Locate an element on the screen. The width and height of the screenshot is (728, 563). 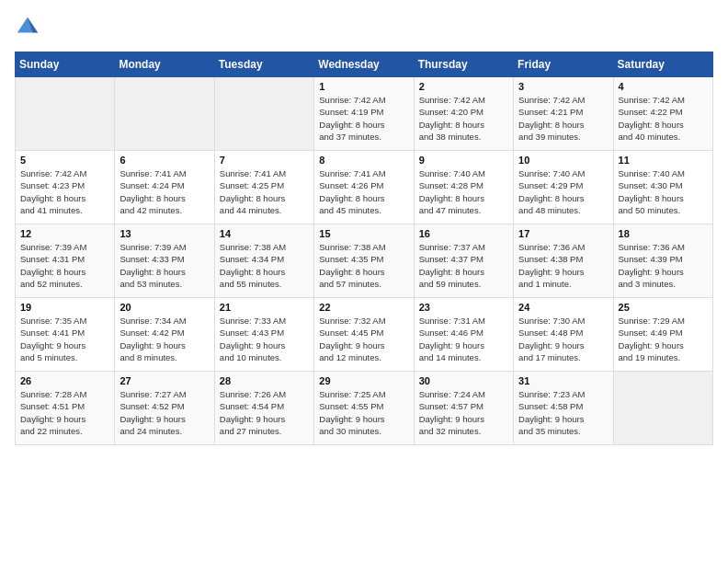
day-info: Sunrise: 7:42 AM Sunset: 4:23 PM Dayligh… is located at coordinates (64, 191).